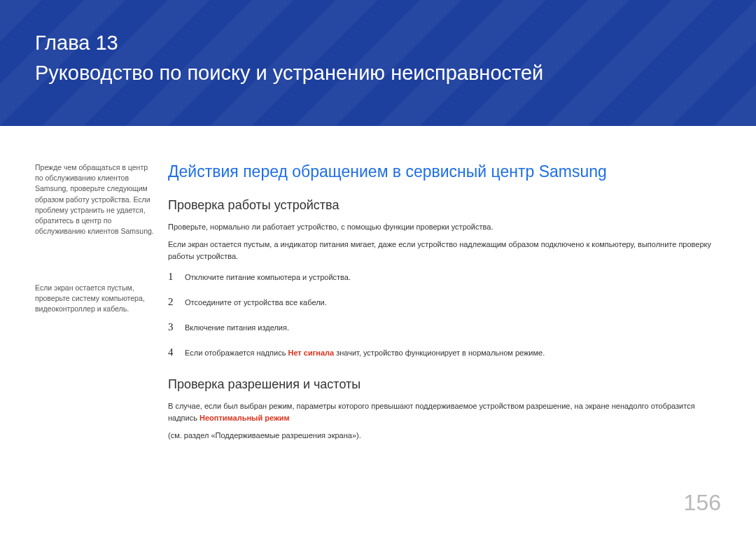  Describe the element at coordinates (176, 327) in the screenshot. I see `step-number: 3` at that location.